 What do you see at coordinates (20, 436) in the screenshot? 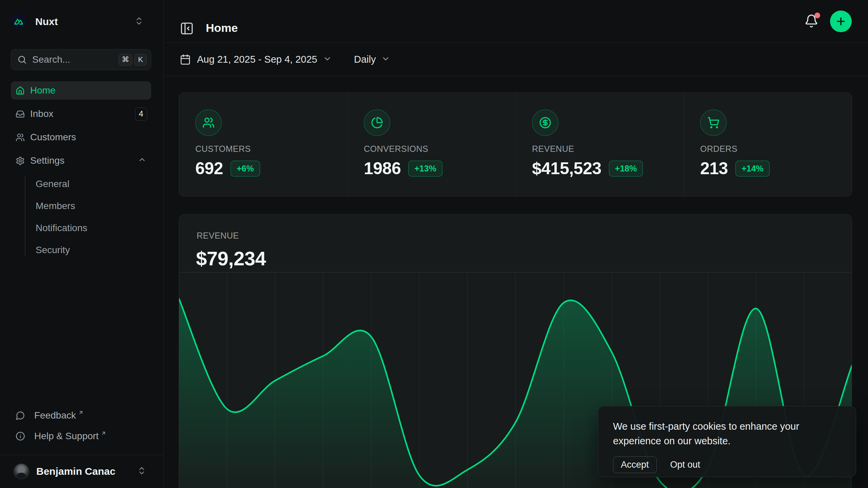
I see `info-circle-icon` at bounding box center [20, 436].